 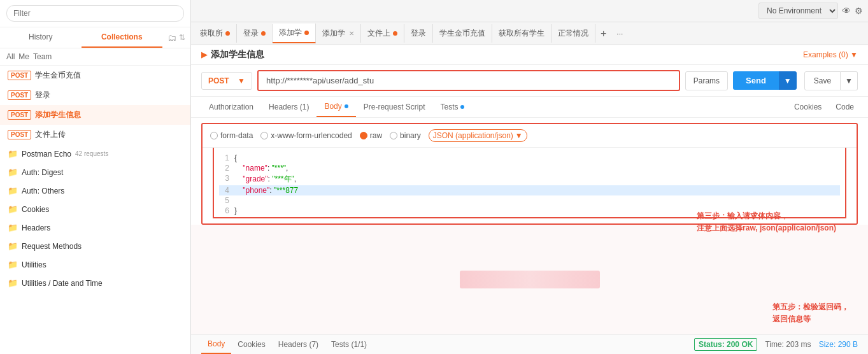 What do you see at coordinates (217, 344) in the screenshot?
I see `bottom-tab-body: Body` at bounding box center [217, 344].